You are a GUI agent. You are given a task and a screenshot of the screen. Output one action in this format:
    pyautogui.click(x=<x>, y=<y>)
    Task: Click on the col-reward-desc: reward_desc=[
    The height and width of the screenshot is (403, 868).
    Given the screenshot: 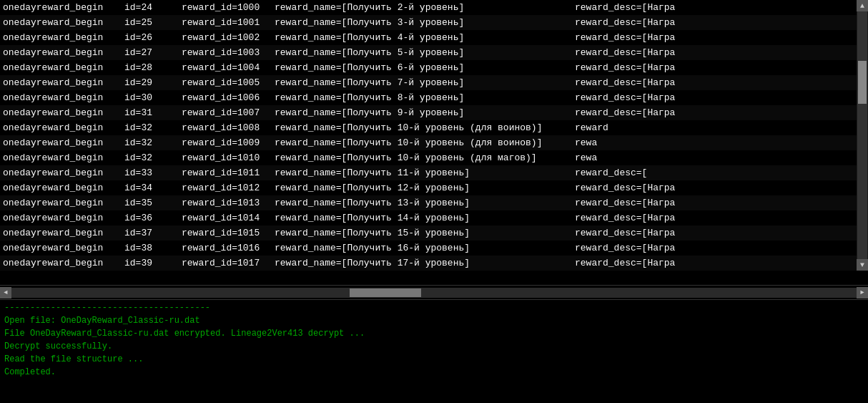 What is the action you would take?
    pyautogui.click(x=714, y=173)
    